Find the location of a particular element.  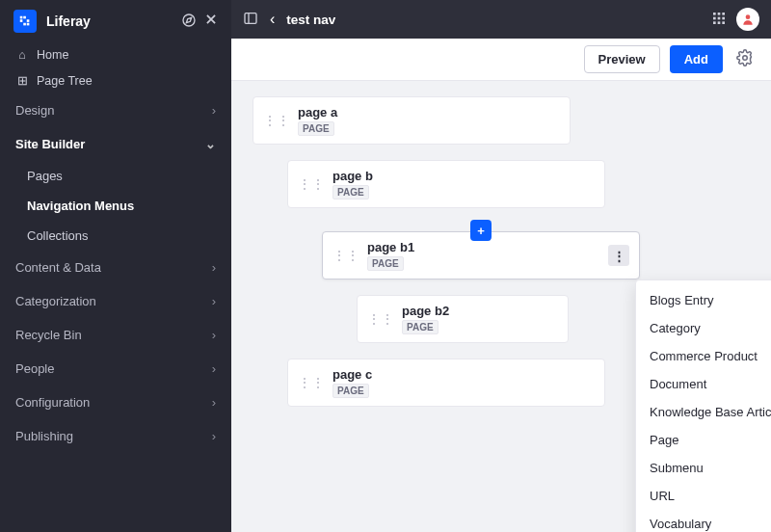

brand: Liferay is located at coordinates (116, 21).